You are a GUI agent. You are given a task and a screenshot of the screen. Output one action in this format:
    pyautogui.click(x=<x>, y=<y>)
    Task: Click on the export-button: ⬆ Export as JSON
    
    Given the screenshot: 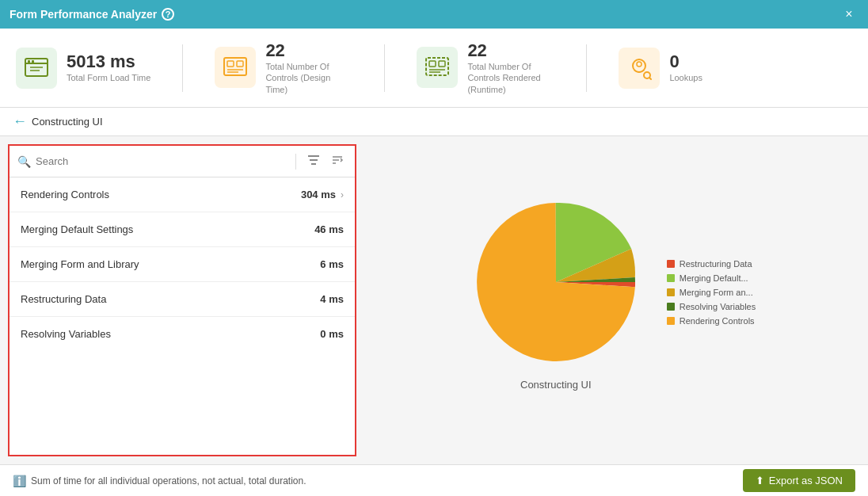 What is the action you would take?
    pyautogui.click(x=799, y=480)
    